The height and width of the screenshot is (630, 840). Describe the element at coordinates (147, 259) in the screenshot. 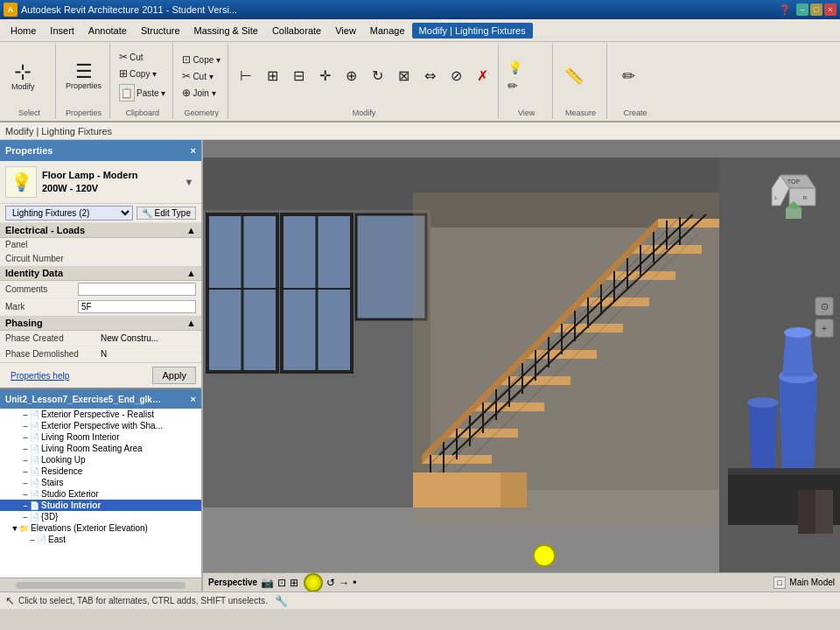

I see `prop-circuit-value` at that location.